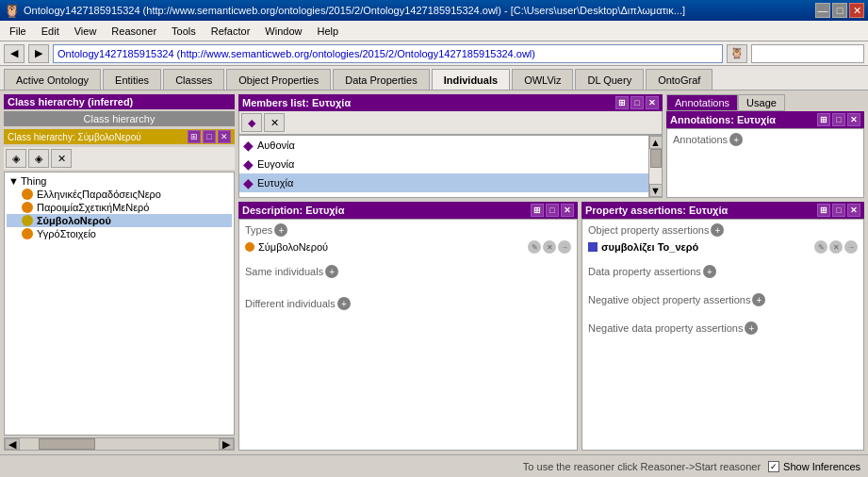 This screenshot has width=868, height=477. I want to click on tree-item-1: ΠαροιμίαΣχετικήΜεΝερό, so click(119, 207).